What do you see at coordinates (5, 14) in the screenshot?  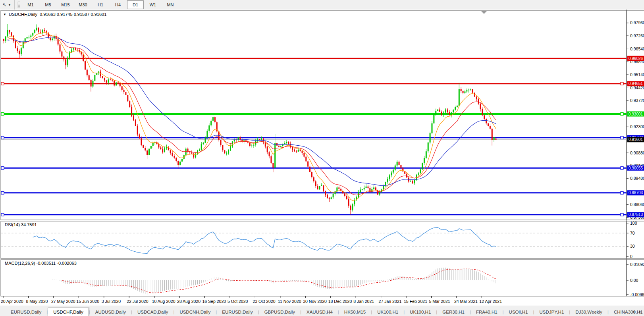 I see `symbol-dropdown-icon: ▼` at bounding box center [5, 14].